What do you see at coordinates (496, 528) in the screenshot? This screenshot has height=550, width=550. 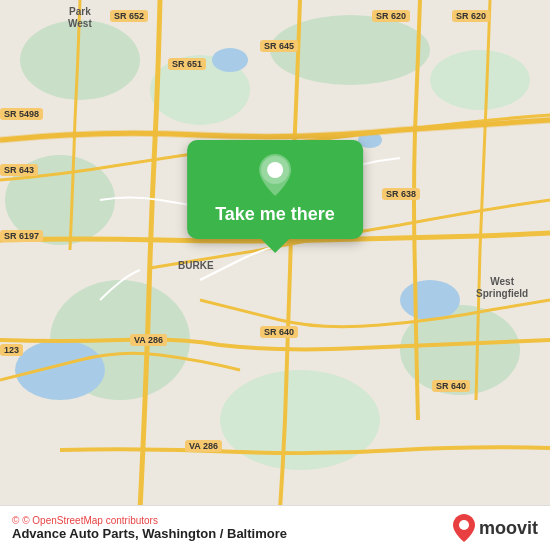 I see `moovit-logo: moovit` at bounding box center [496, 528].